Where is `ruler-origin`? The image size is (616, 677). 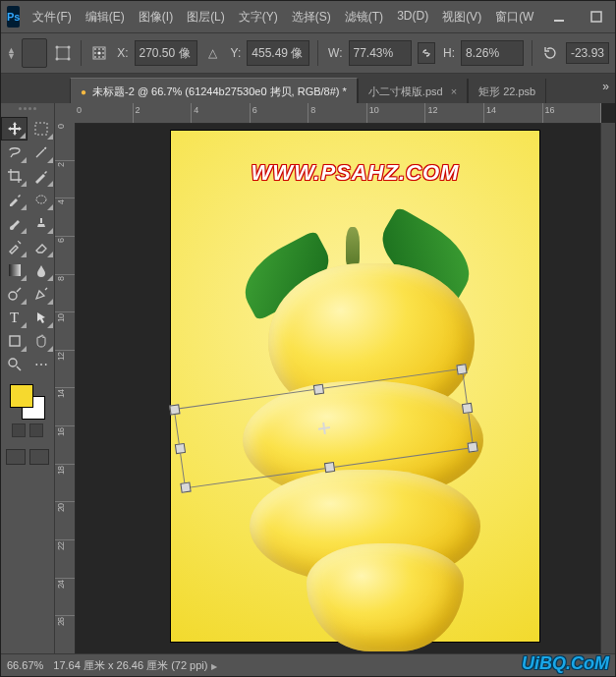
ruler-origin is located at coordinates (65, 114).